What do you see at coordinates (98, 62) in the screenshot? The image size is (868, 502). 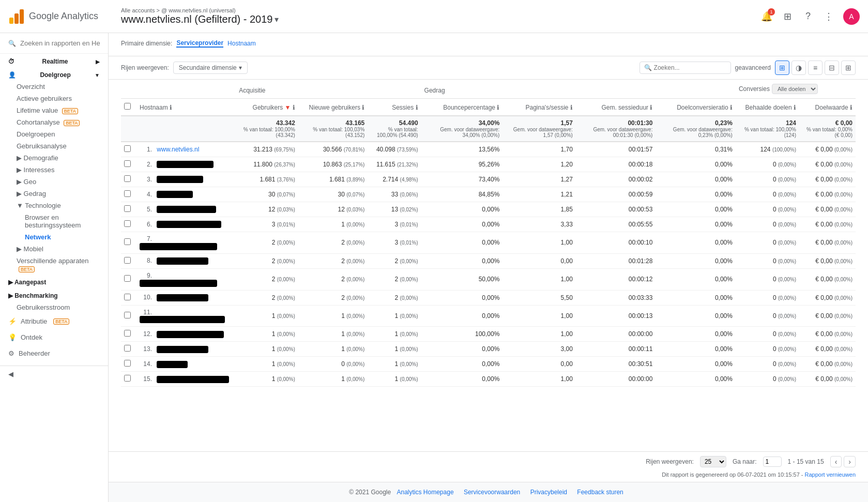 I see `realtime-arrow-icon: ▶` at bounding box center [98, 62].